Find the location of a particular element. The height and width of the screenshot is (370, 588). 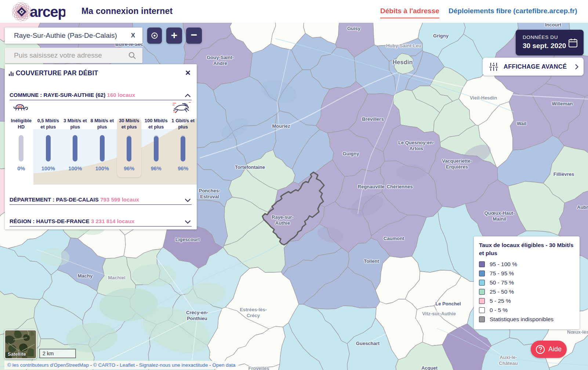

chart-column-label: 8 Mbit/s et plus is located at coordinates (102, 125).